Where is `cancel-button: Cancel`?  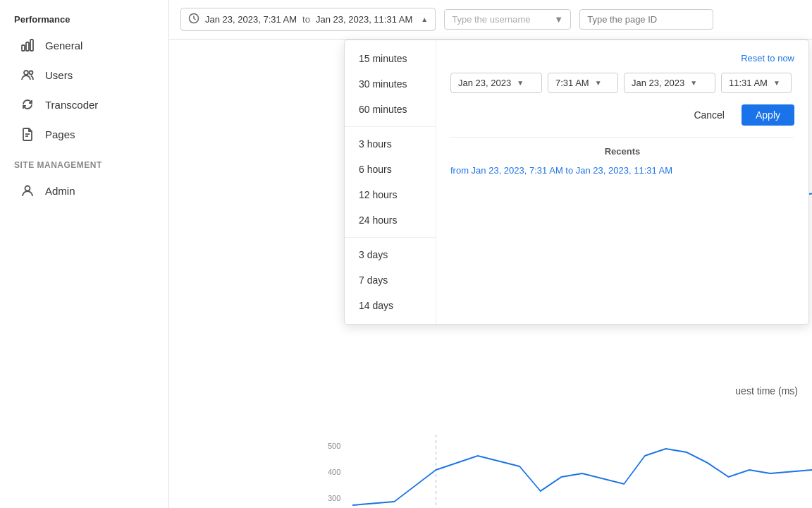
cancel-button: Cancel is located at coordinates (709, 115).